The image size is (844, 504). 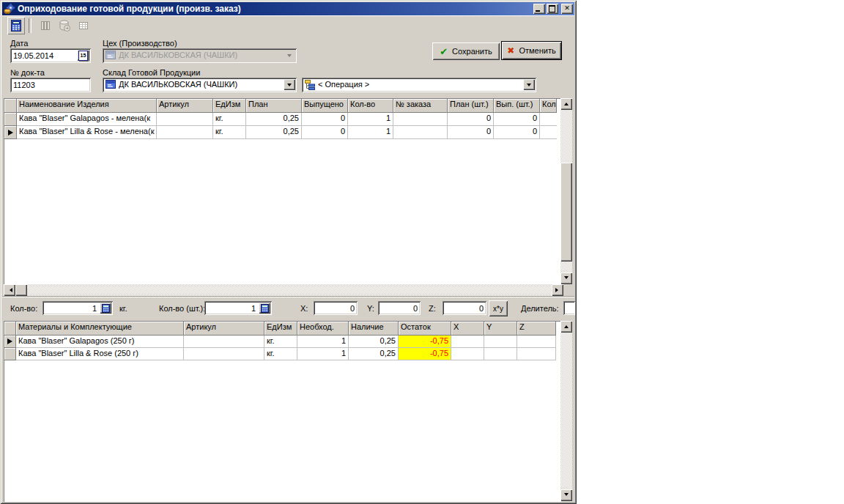 What do you see at coordinates (567, 9) in the screenshot?
I see `close-button` at bounding box center [567, 9].